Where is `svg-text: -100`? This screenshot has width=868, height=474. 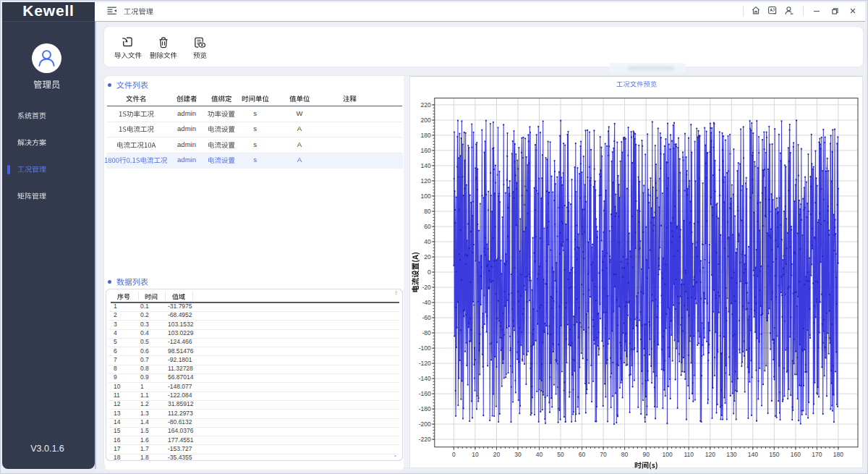
svg-text: -100 is located at coordinates (425, 348).